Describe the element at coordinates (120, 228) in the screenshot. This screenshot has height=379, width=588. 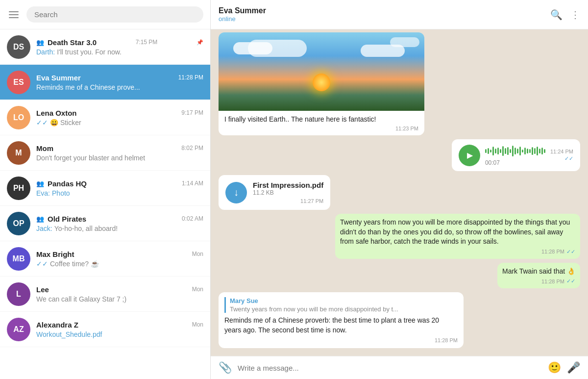
I see `chat-preview: Jack: Yo-ho-ho, all aboard!` at that location.